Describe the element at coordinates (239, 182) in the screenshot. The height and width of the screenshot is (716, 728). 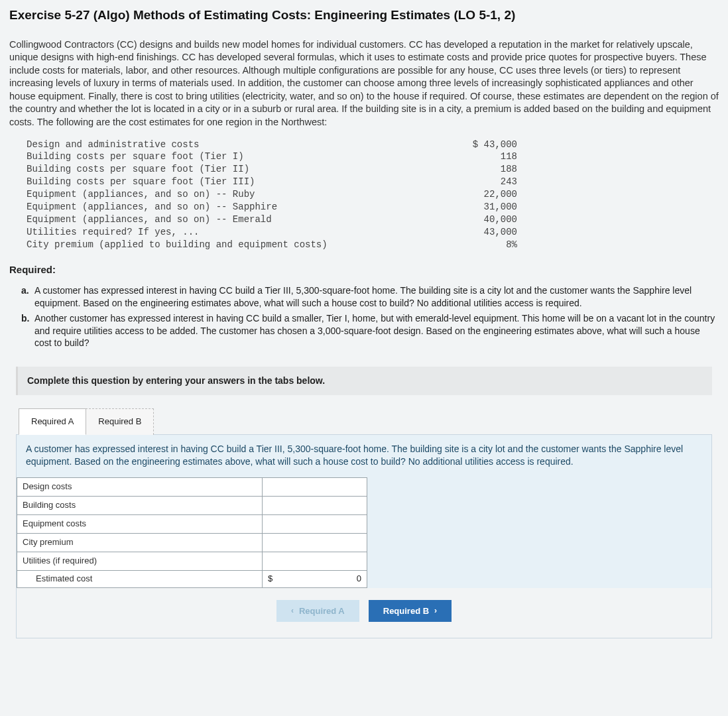
I see `cost-label: Building costs per square foot (Tier III…` at that location.